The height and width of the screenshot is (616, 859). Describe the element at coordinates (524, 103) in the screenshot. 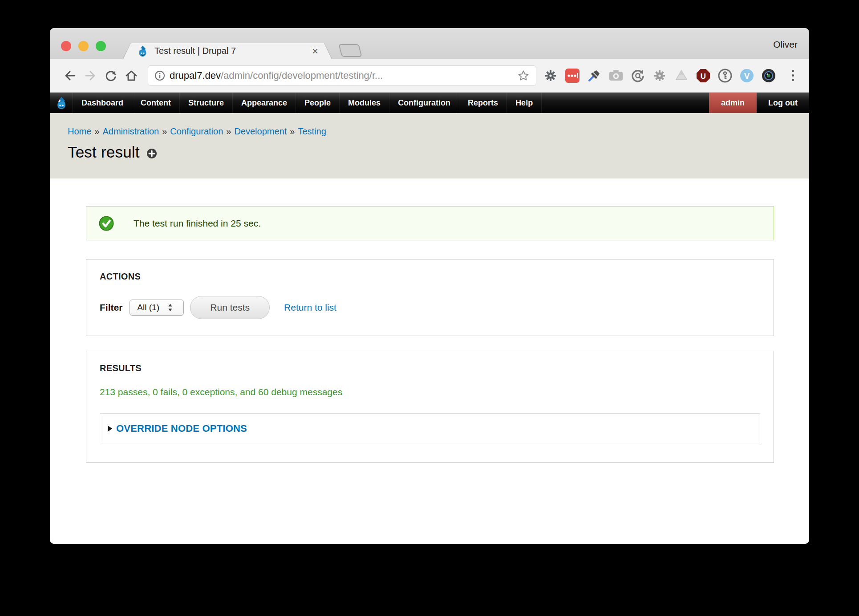

I see `nav-item-help: Help` at that location.